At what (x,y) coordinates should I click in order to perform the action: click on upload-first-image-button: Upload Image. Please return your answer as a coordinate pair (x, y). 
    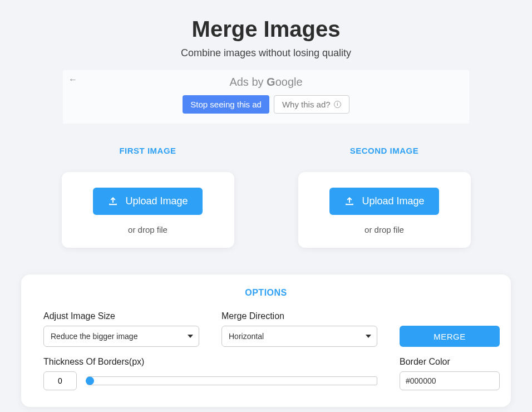
    Looking at the image, I should click on (147, 202).